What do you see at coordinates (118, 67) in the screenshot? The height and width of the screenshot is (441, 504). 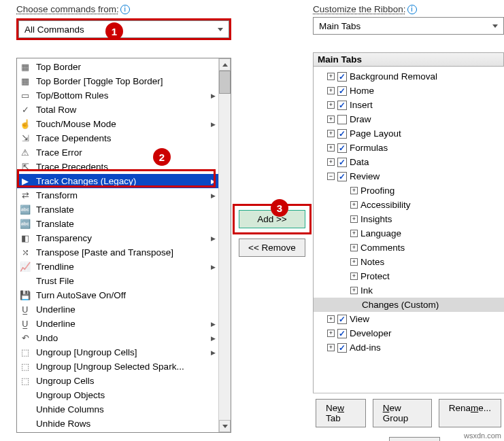 I see `command-list-item: ▦Top Border` at bounding box center [118, 67].